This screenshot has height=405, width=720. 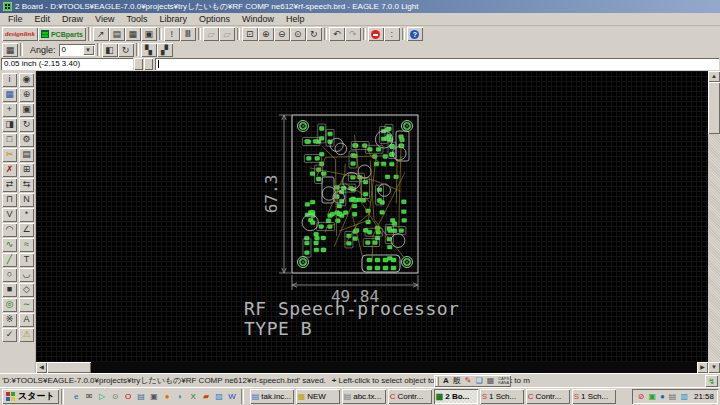 What do you see at coordinates (258, 19) in the screenshot?
I see `menu-window: Window` at bounding box center [258, 19].